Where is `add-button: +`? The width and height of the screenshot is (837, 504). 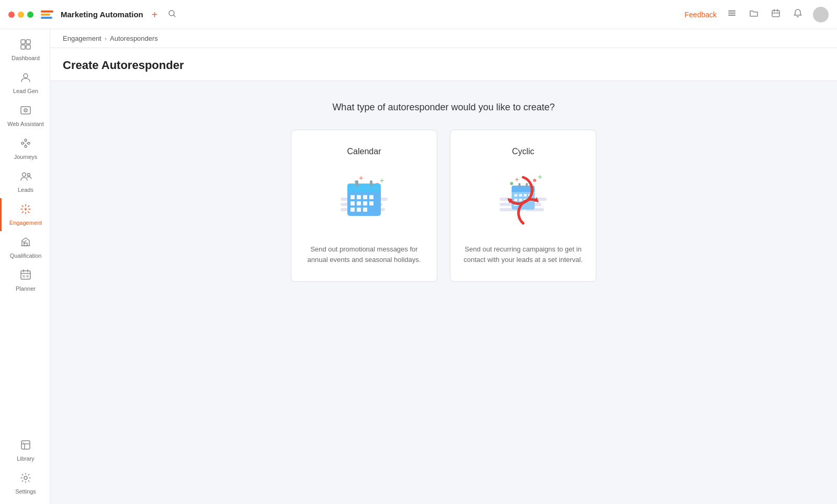 add-button: + is located at coordinates (155, 15).